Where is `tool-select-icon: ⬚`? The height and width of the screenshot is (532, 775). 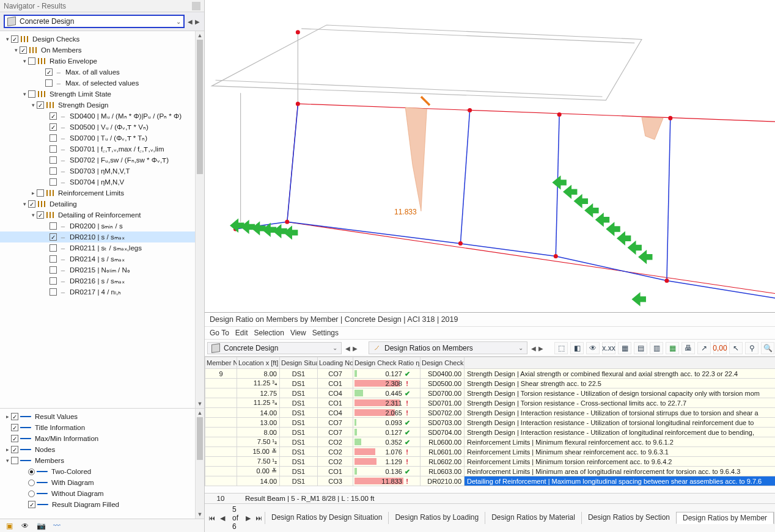
tool-select-icon: ⬚ is located at coordinates (561, 348).